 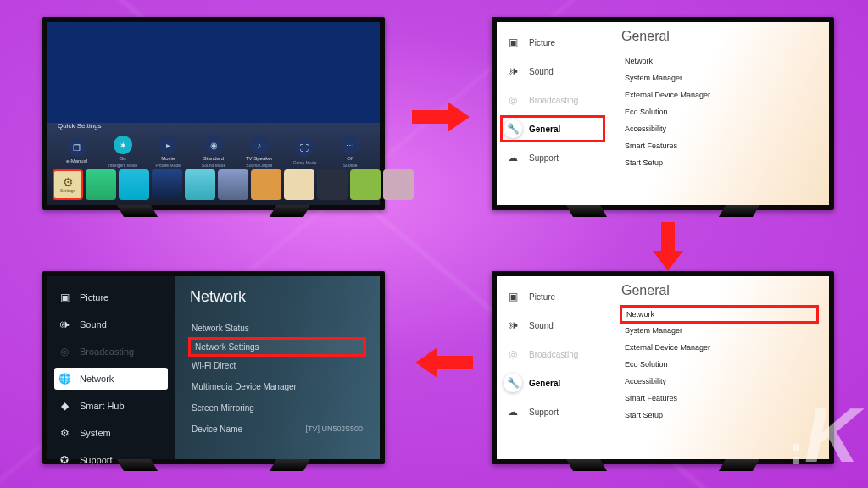 I want to click on smarthub-icon: ◆, so click(x=64, y=406).